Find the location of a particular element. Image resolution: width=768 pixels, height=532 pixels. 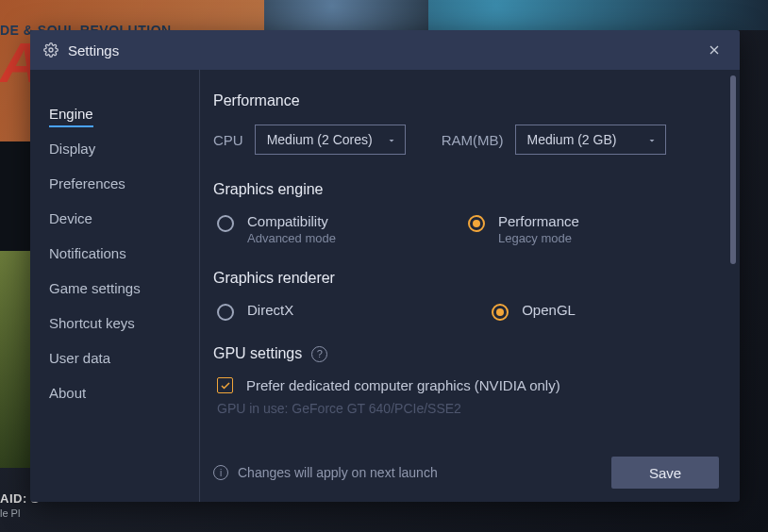

bg-bottom-sub: le Pl is located at coordinates (9, 513).